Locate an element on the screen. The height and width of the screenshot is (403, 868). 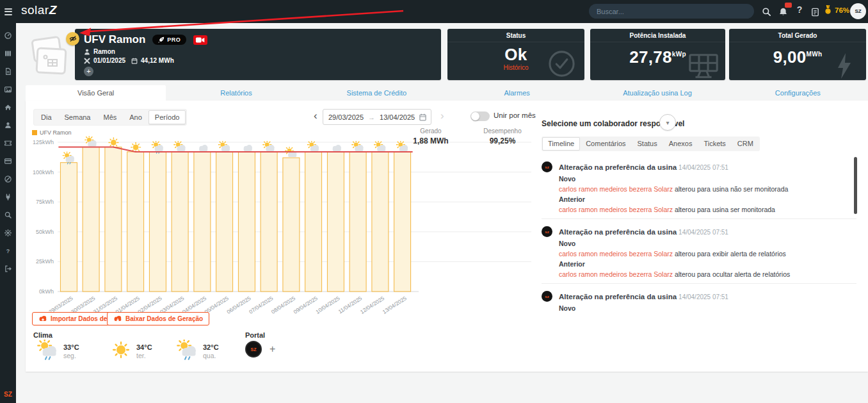
daterange-next-button: › is located at coordinates (442, 116).